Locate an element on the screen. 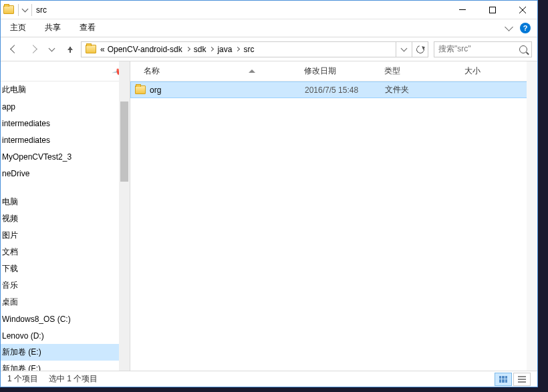  breadcrumb: src is located at coordinates (249, 49).